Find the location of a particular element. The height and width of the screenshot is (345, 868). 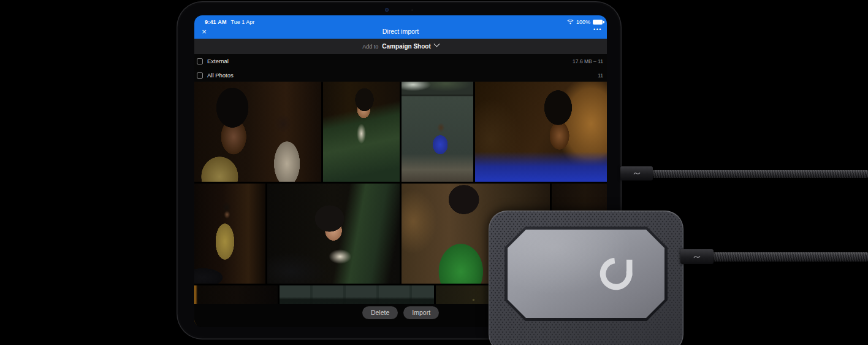

braided-cable-drive is located at coordinates (790, 257).